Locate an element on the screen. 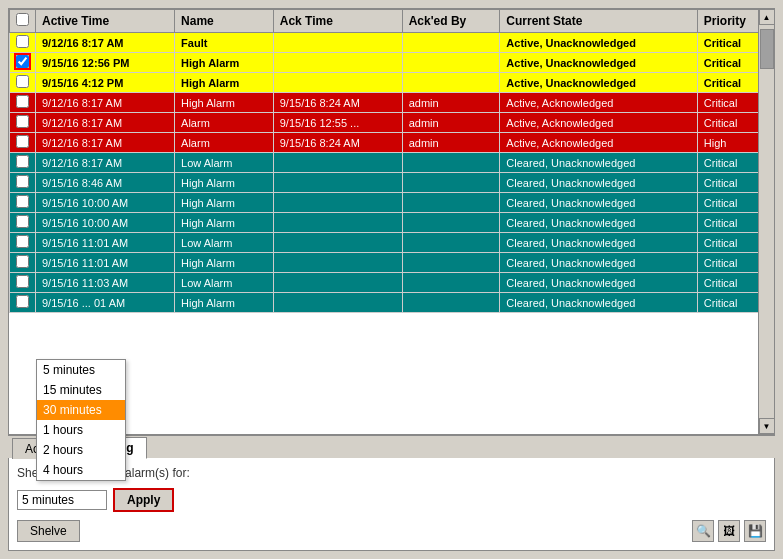 This screenshot has height=559, width=783. row-9-acked_by is located at coordinates (451, 223).